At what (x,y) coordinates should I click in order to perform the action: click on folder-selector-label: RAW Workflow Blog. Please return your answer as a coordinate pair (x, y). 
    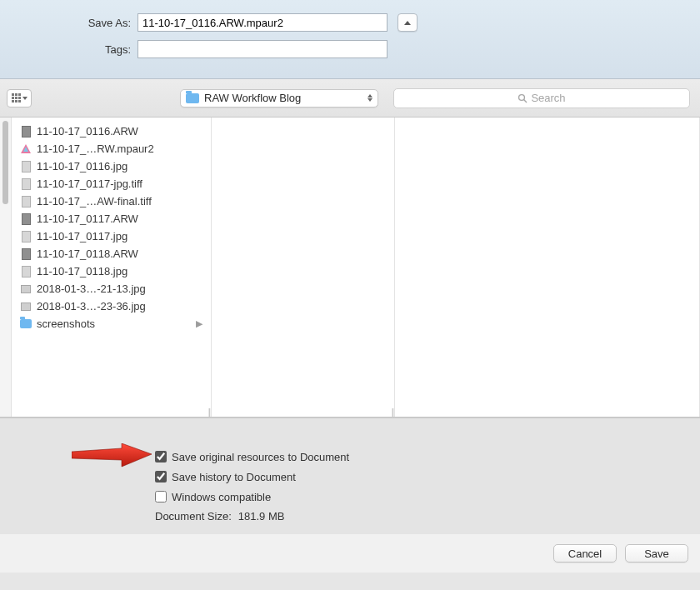
    Looking at the image, I should click on (286, 98).